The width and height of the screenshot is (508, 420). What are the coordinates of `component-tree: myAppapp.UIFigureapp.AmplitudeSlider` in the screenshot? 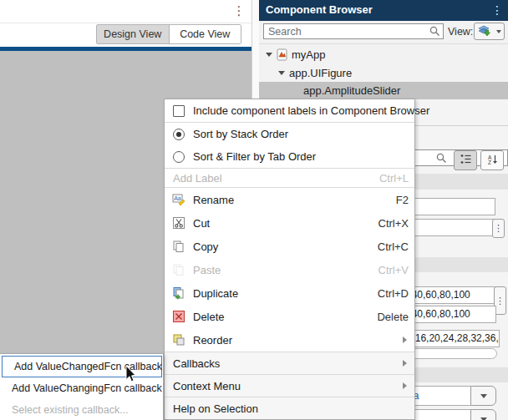 It's located at (384, 72).